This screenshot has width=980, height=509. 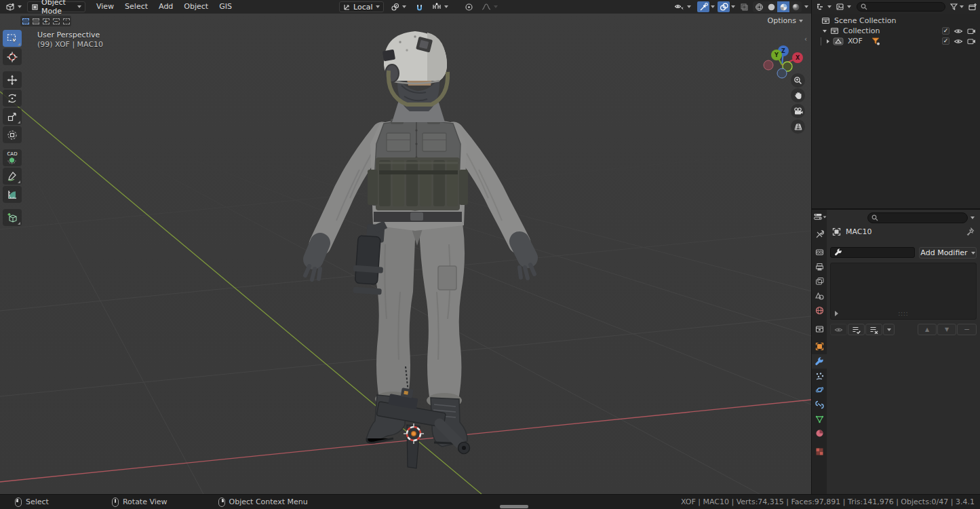 What do you see at coordinates (819, 296) in the screenshot?
I see `tab-scene` at bounding box center [819, 296].